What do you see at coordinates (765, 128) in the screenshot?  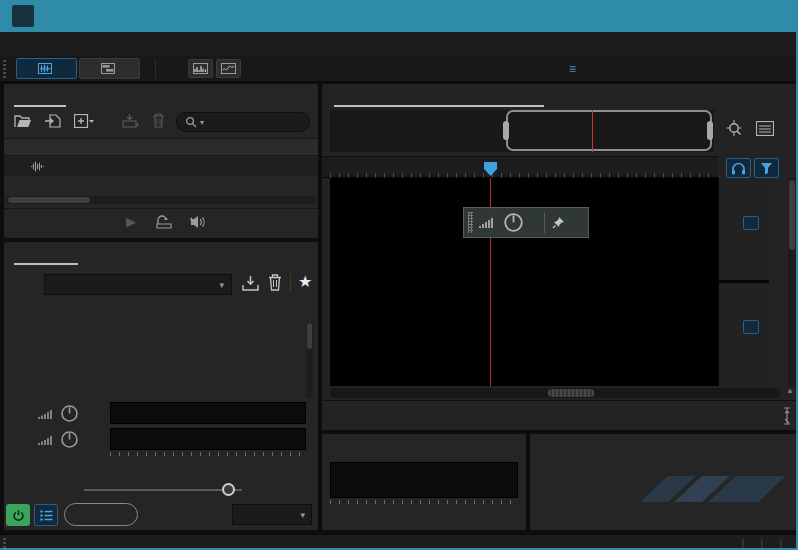 I see `overview-menu-icon` at bounding box center [765, 128].